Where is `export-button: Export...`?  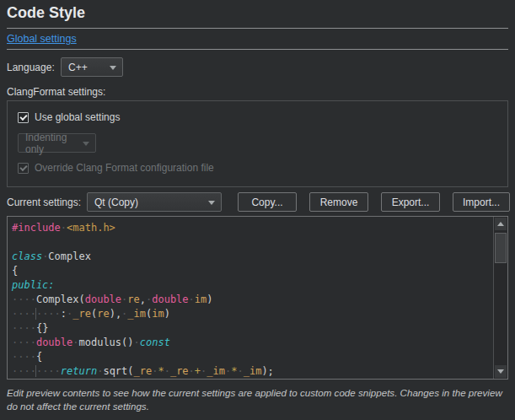 export-button: Export... is located at coordinates (410, 202).